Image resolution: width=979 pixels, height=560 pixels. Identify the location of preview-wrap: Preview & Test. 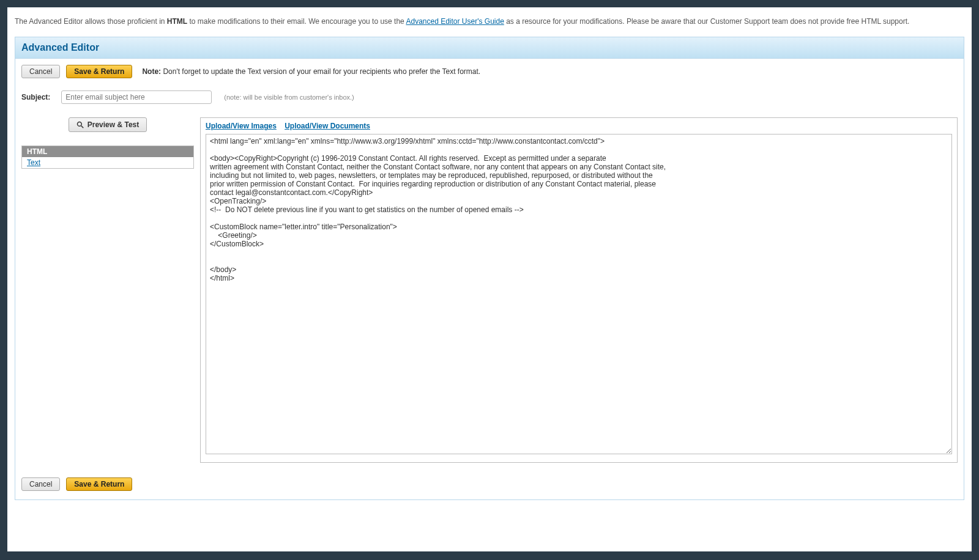
(108, 125).